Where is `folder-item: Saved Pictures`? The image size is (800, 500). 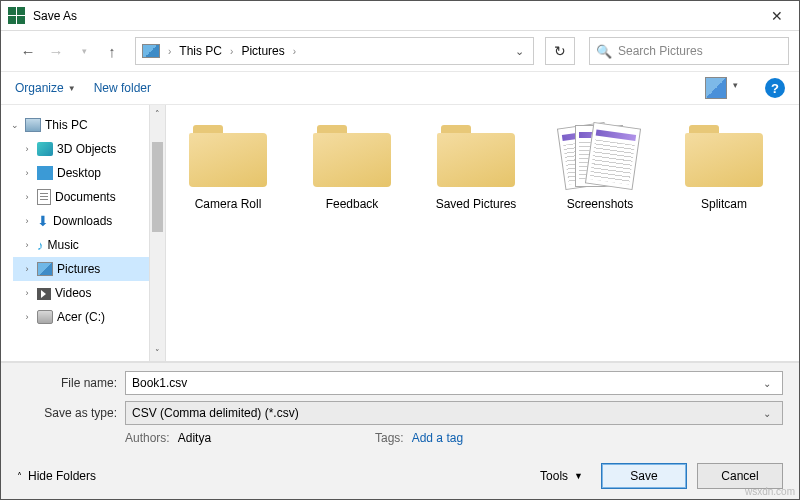
folder-item: Saved Pictures is located at coordinates (476, 168).